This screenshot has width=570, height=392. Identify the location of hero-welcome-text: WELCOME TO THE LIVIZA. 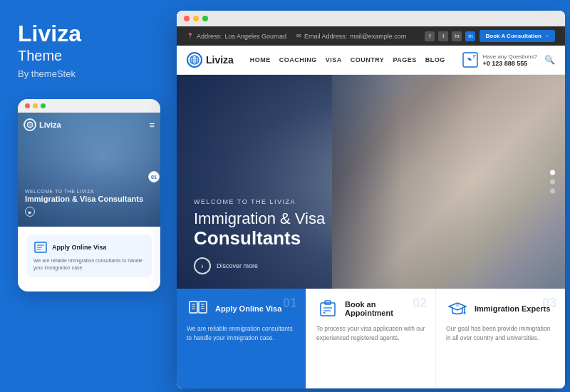
(370, 202).